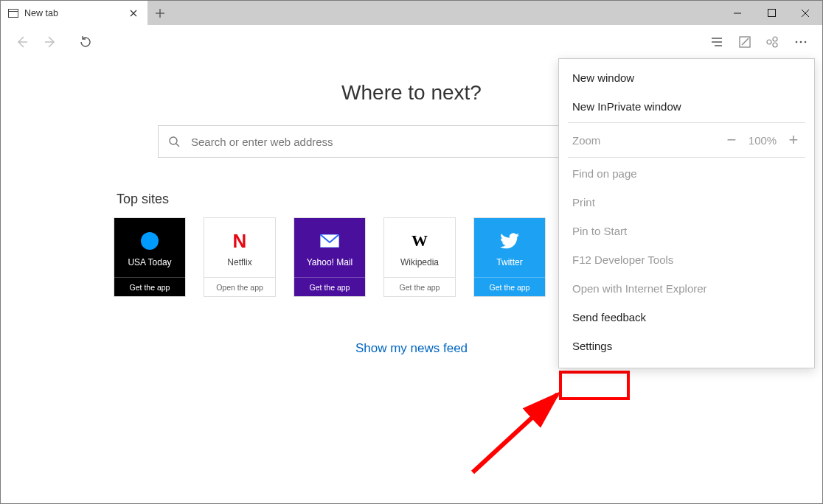  Describe the element at coordinates (22, 42) in the screenshot. I see `back-button` at that location.